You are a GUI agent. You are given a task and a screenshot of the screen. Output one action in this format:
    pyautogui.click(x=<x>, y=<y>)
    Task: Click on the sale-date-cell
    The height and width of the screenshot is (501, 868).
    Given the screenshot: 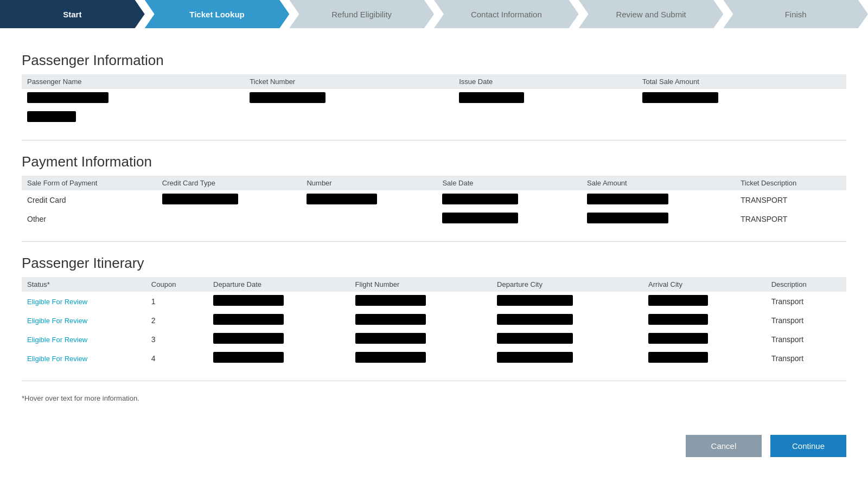 What is the action you would take?
    pyautogui.click(x=509, y=200)
    